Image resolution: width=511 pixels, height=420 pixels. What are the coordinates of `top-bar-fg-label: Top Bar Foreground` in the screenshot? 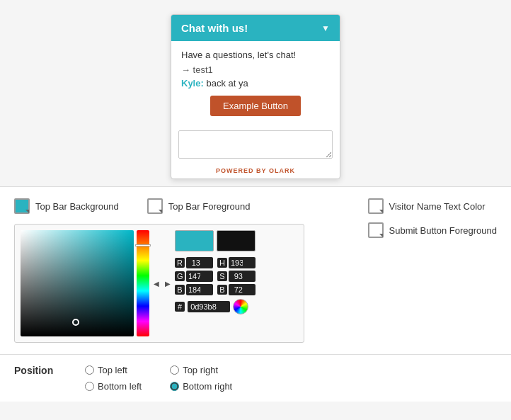 It's located at (209, 207).